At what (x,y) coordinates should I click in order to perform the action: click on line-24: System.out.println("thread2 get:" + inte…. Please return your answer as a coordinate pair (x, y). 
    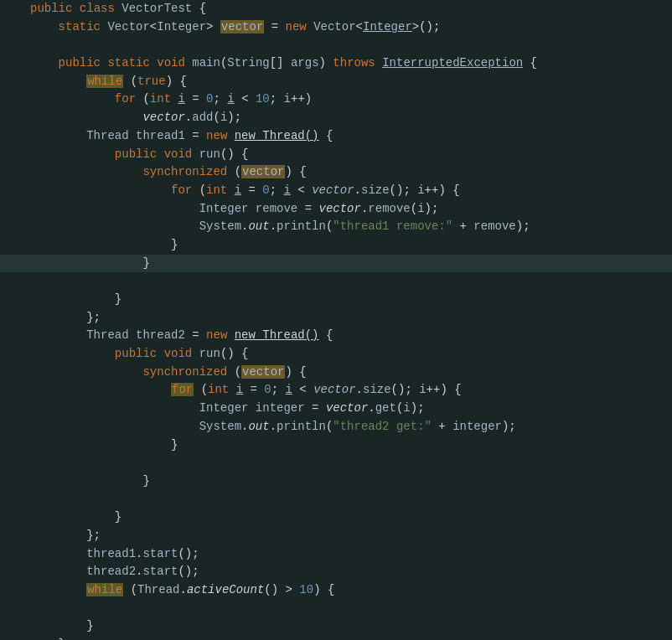
    Looking at the image, I should click on (336, 427).